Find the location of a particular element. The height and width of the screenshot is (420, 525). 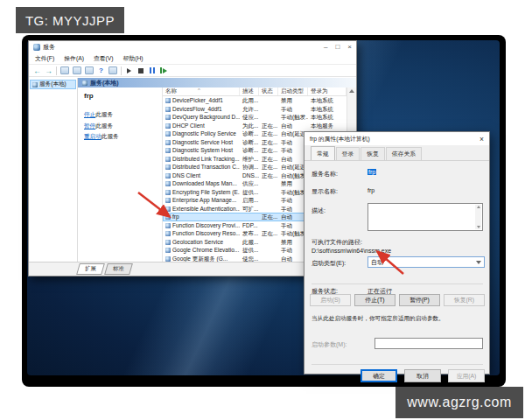

link-pause-service: 暂停此服务 is located at coordinates (122, 126).